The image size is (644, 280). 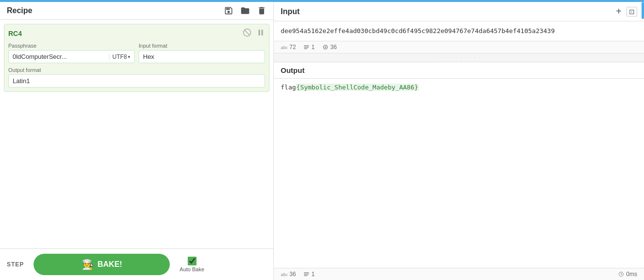 What do you see at coordinates (137, 77) in the screenshot?
I see `output-format-group: Output format Latin1` at bounding box center [137, 77].